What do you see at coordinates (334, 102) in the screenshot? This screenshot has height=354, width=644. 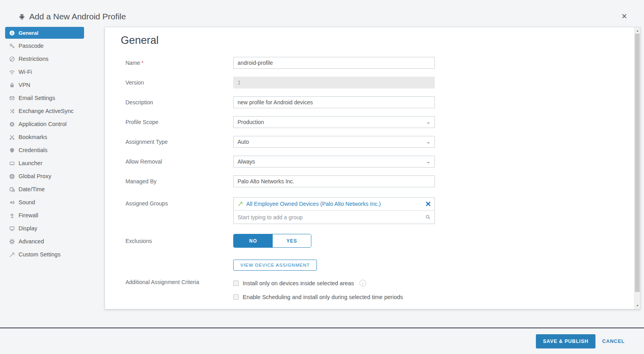 I see `description-input` at bounding box center [334, 102].